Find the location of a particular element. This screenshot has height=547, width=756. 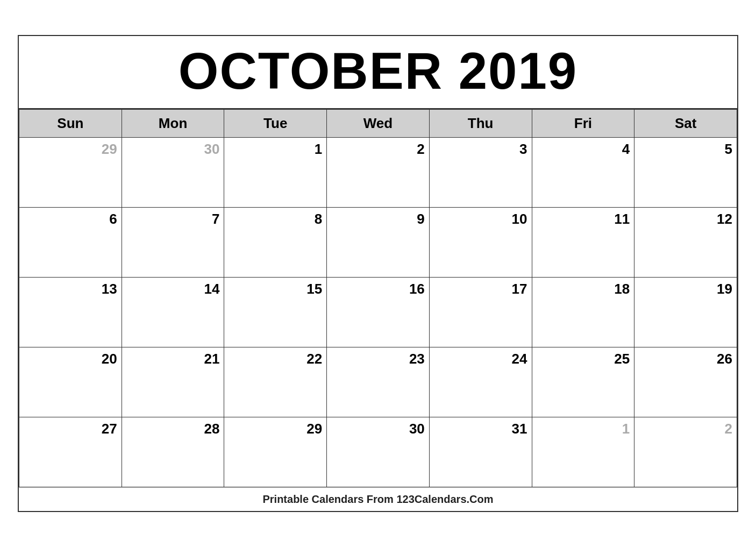

day-cell: 8 is located at coordinates (275, 243).